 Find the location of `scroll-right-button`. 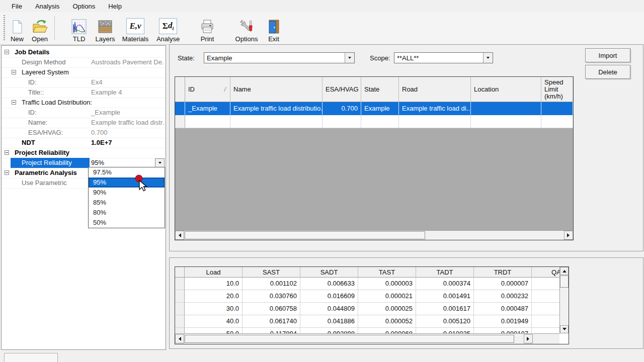

scroll-right-button is located at coordinates (569, 235).